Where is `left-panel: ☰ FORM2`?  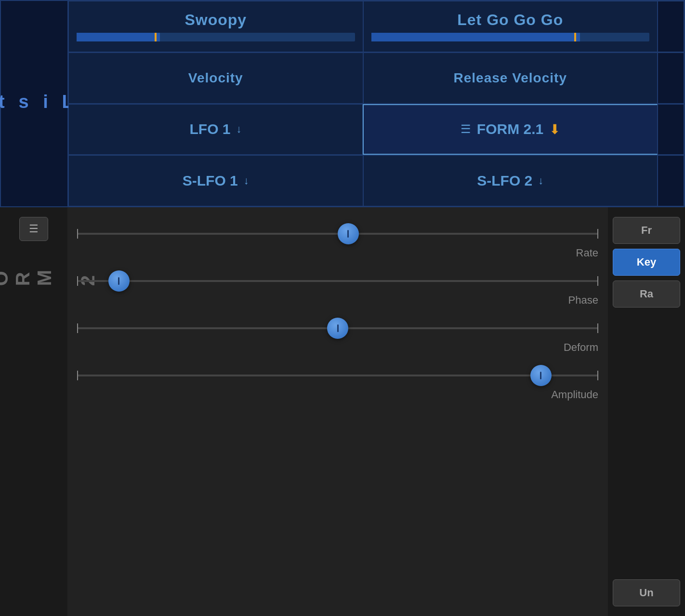 left-panel: ☰ FORM2 is located at coordinates (34, 412).